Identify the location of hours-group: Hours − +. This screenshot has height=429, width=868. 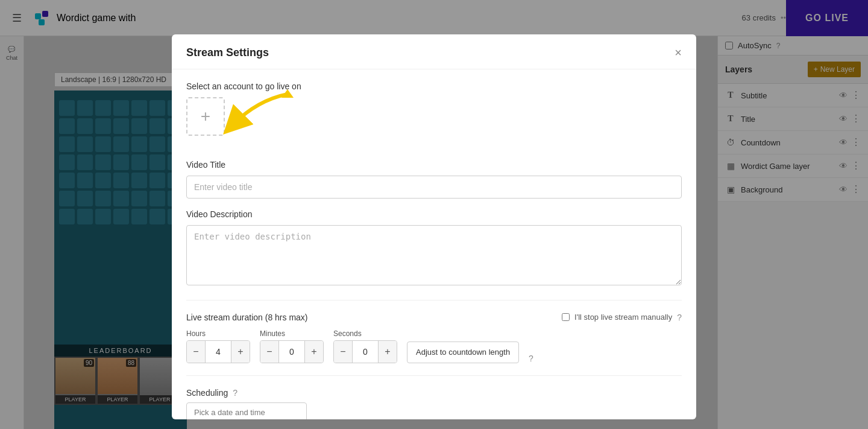
(218, 346).